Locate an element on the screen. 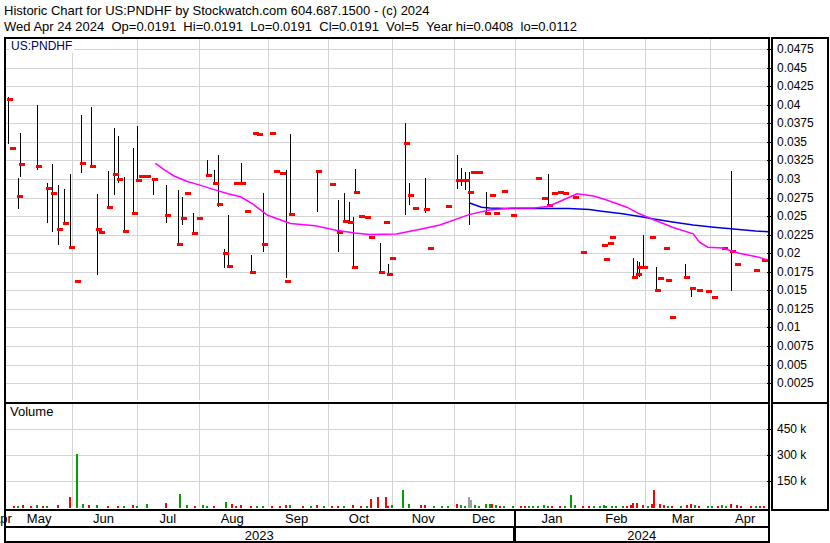  month-label: Feb is located at coordinates (616, 518).